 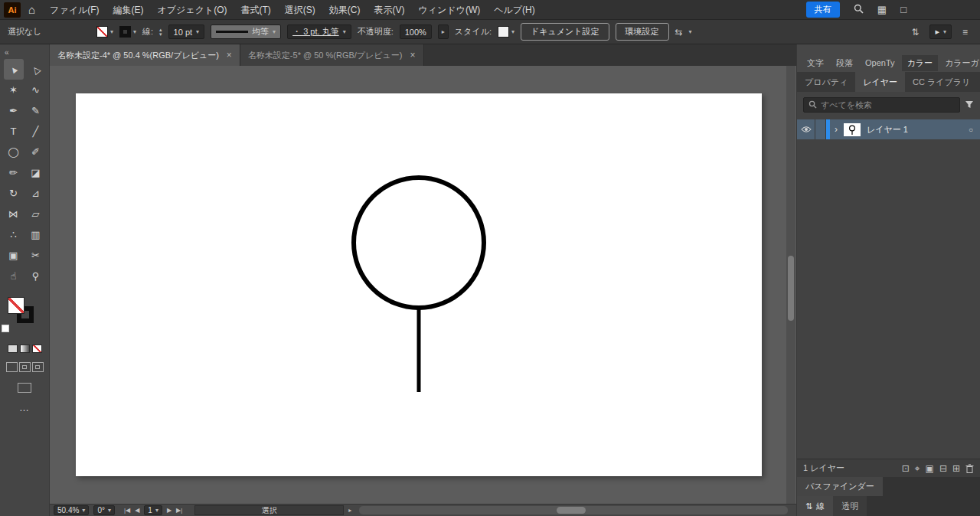 What do you see at coordinates (14, 152) in the screenshot?
I see `ellipse-tool: ◯` at bounding box center [14, 152].